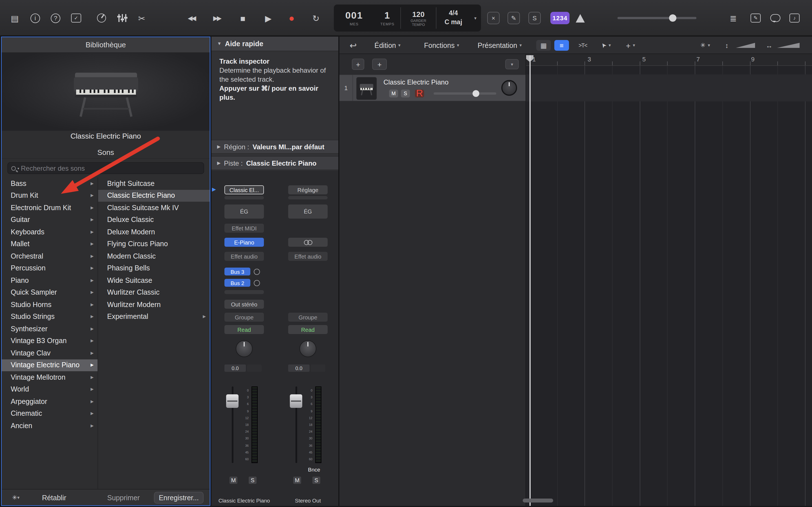 This screenshot has width=812, height=507. I want to click on quick-help-header: ▼ Aide rapide, so click(275, 44).